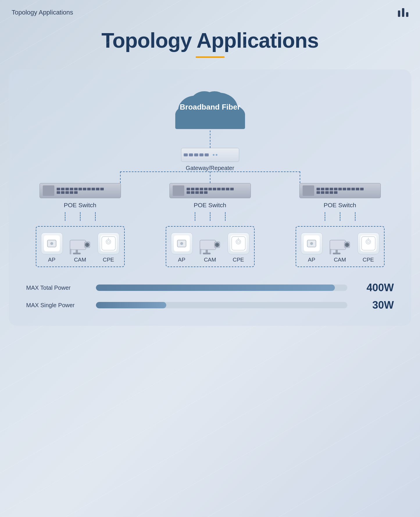 The height and width of the screenshot is (517, 420). I want to click on single-power-value: 30W, so click(373, 305).